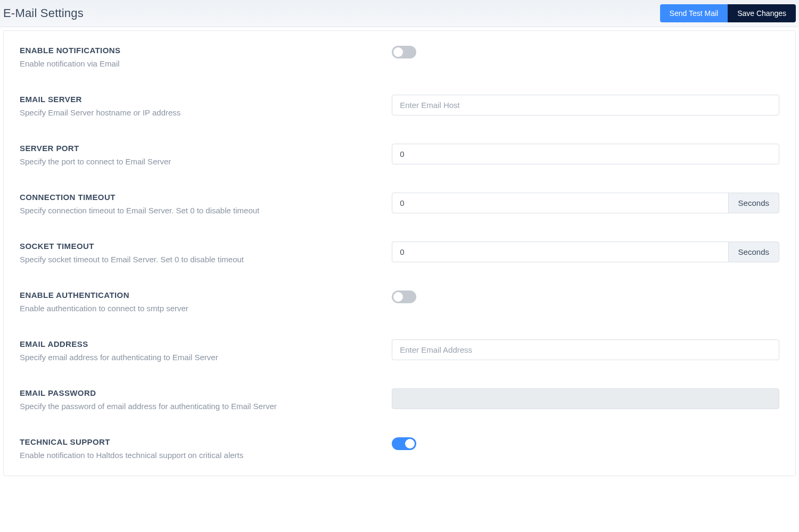 The width and height of the screenshot is (799, 532). I want to click on label-enable-notifications: ENABLE NOTIFICATIONS, so click(200, 50).